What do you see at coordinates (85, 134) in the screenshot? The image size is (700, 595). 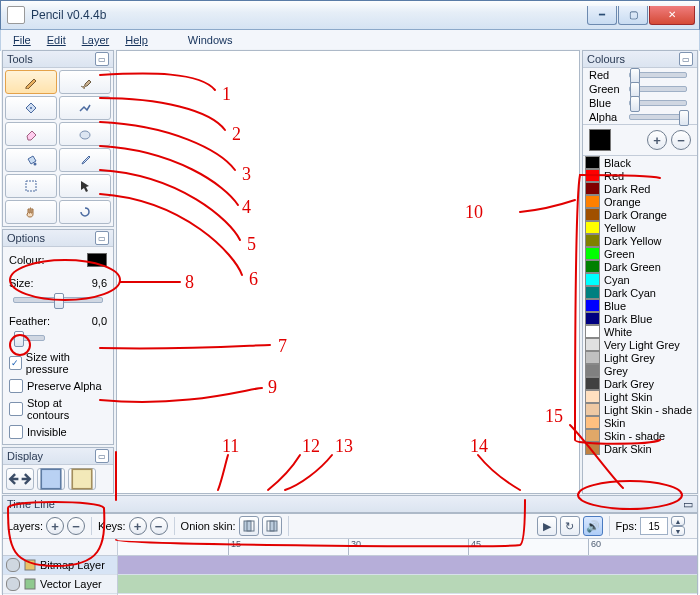 I see `smudge-tool` at bounding box center [85, 134].